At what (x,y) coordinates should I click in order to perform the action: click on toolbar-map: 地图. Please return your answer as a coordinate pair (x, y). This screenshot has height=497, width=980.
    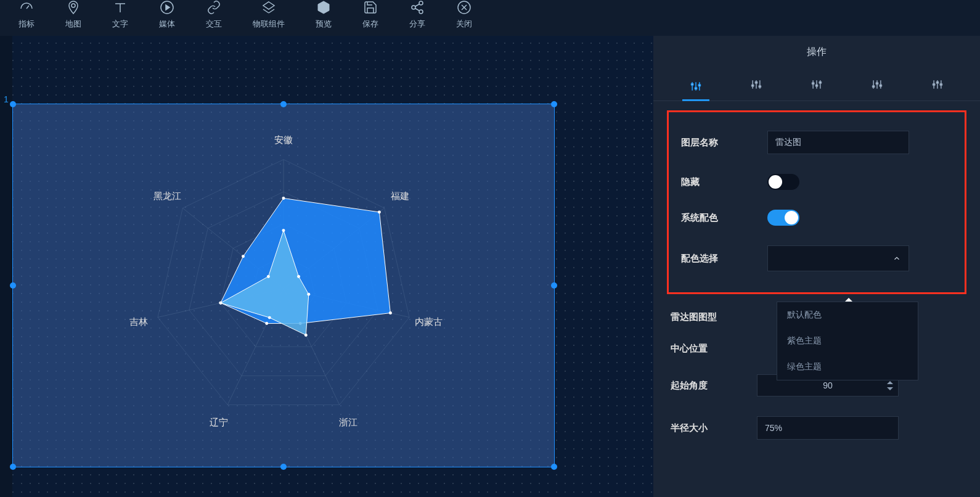
    Looking at the image, I should click on (73, 15).